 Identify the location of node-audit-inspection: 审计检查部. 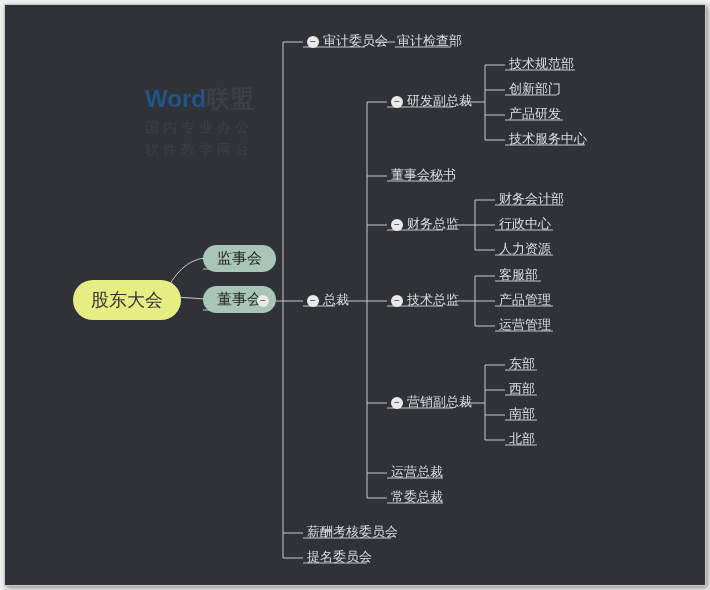
(430, 41).